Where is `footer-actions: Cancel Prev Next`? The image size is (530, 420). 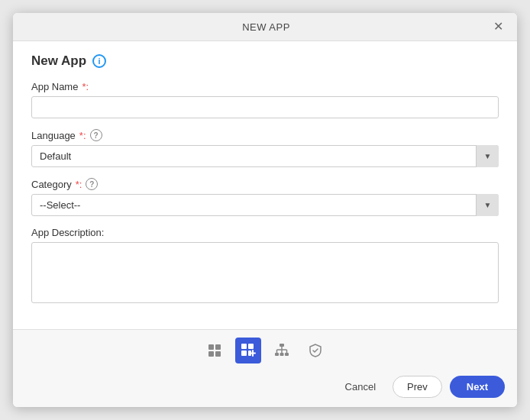 footer-actions: Cancel Prev Next is located at coordinates (265, 388).